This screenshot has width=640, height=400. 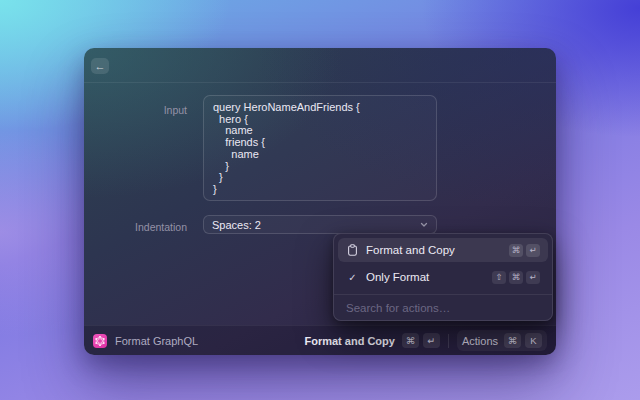 I want to click on status-bar: Format GraphQL Format and Copy ⌘ ↵ Actio…, so click(x=320, y=340).